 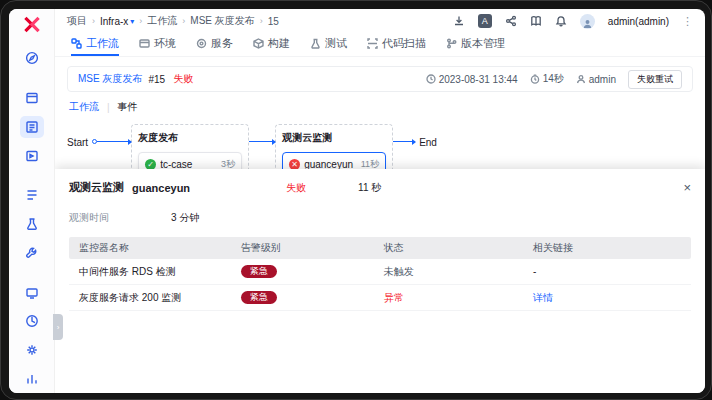 What do you see at coordinates (607, 272) in the screenshot?
I see `related-link: -` at bounding box center [607, 272].